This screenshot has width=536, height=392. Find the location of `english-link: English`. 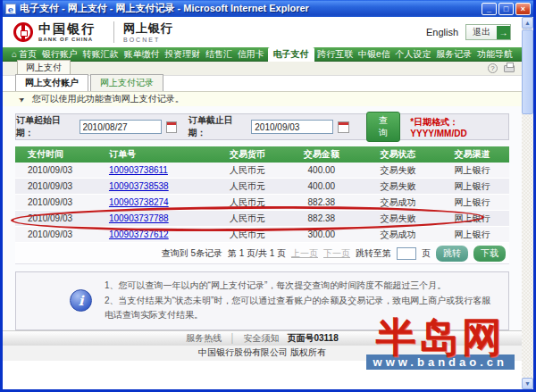

english-link: English is located at coordinates (442, 32).